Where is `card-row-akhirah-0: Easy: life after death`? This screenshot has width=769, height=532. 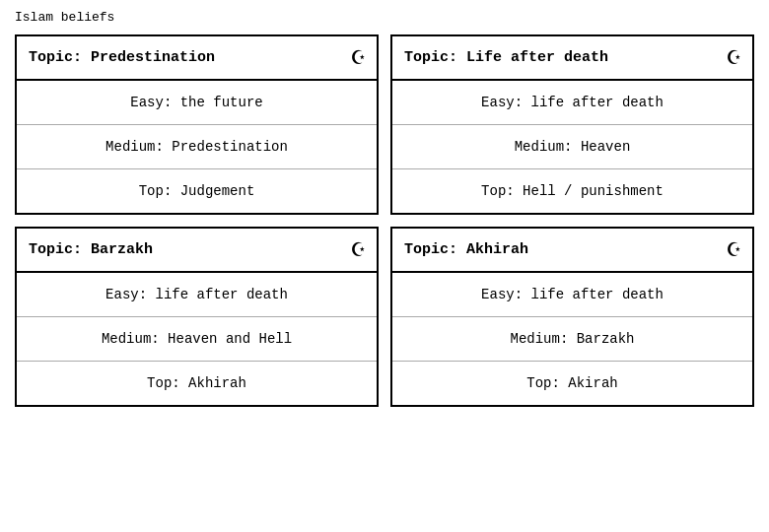 card-row-akhirah-0: Easy: life after death is located at coordinates (572, 296).